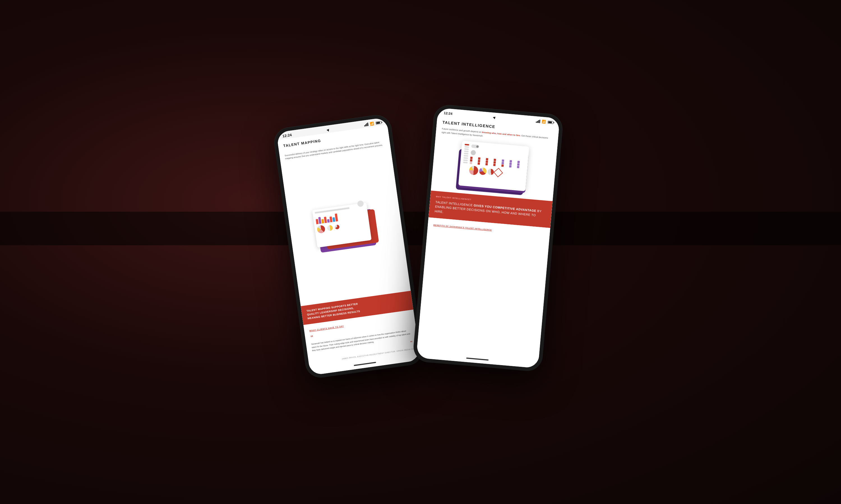 Image resolution: width=841 pixels, height=504 pixels. I want to click on screen-content-left: TALENT MAPPING Successful delivery of yo…, so click(348, 246).